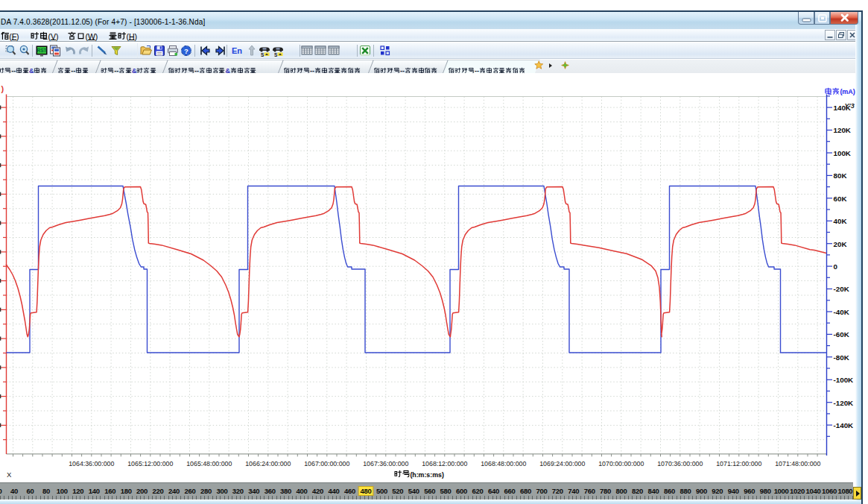 The image size is (868, 504). Describe the element at coordinates (840, 198) in the screenshot. I see `svg-text: 60K` at that location.